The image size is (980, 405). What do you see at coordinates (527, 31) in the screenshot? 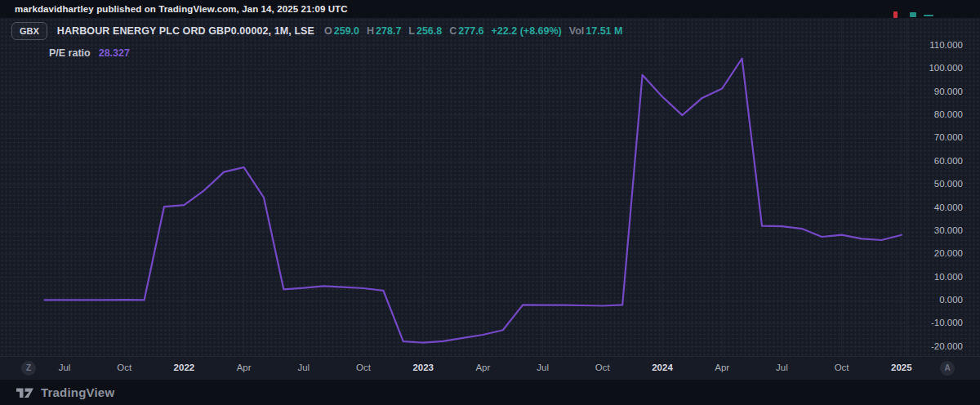
I see `change-value: +22.2 (+8.69%)` at bounding box center [527, 31].